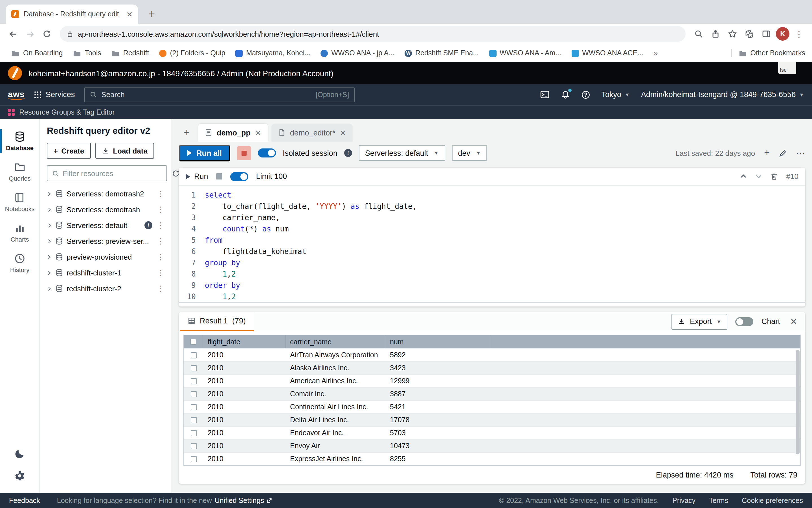 This screenshot has width=812, height=508. Describe the element at coordinates (744, 176) in the screenshot. I see `collapse-up-icon` at that location.